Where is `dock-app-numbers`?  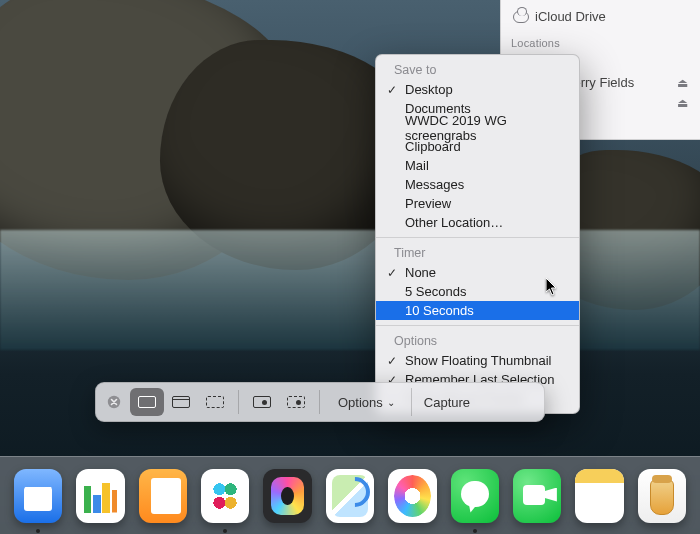
dock-app-numbers is located at coordinates (100, 496).